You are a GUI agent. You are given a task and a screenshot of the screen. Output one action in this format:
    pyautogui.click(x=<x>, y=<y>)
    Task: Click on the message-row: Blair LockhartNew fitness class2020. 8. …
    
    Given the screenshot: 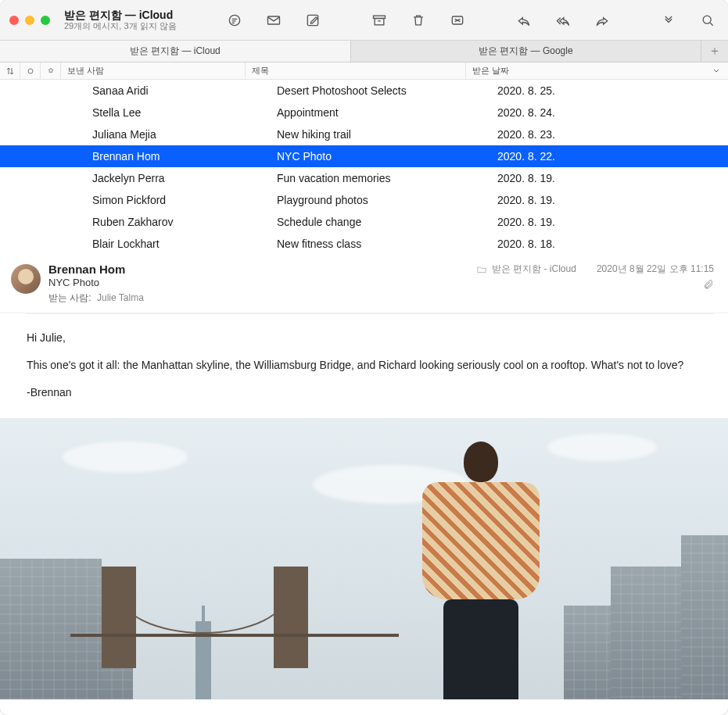 What is the action you would take?
    pyautogui.click(x=364, y=244)
    